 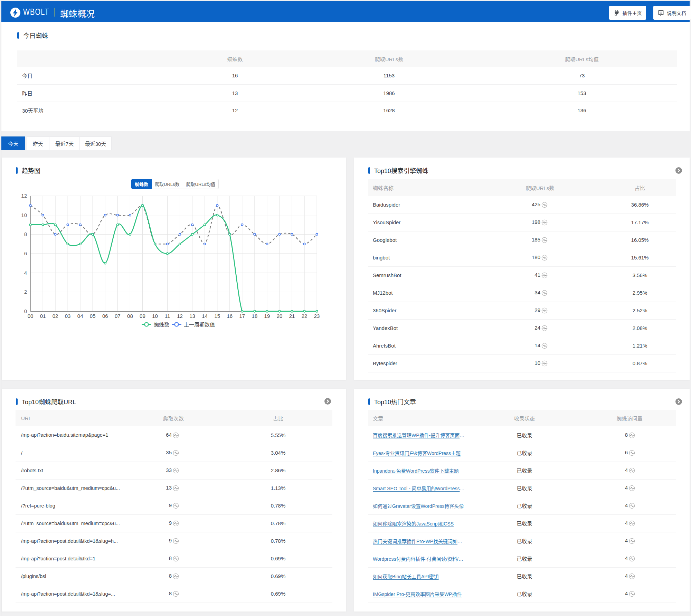 What do you see at coordinates (30, 316) in the screenshot?
I see `svg-text: 00` at bounding box center [30, 316].